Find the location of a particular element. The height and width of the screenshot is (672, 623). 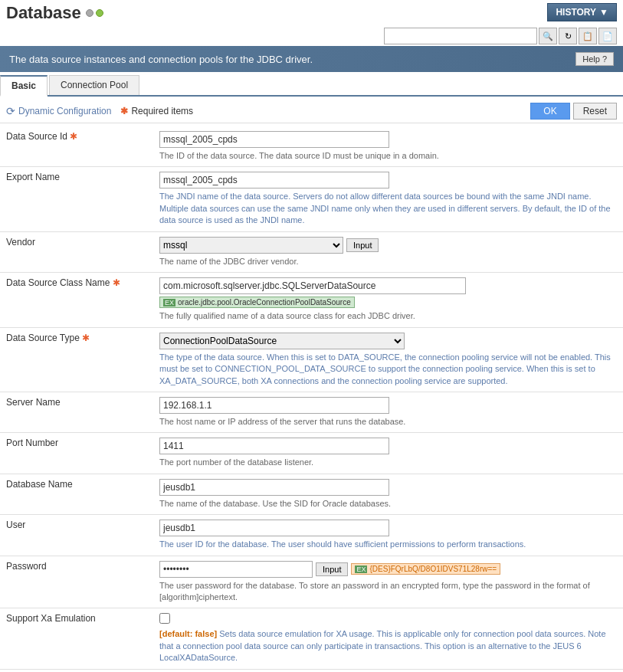

data-source-id-input is located at coordinates (274, 139).